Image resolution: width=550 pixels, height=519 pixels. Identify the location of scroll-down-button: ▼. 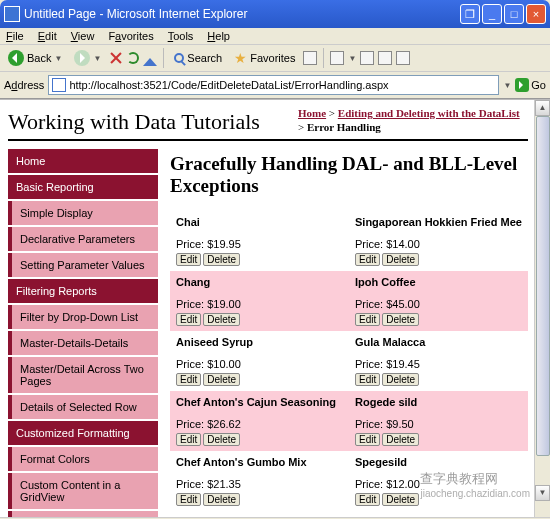
(542, 493).